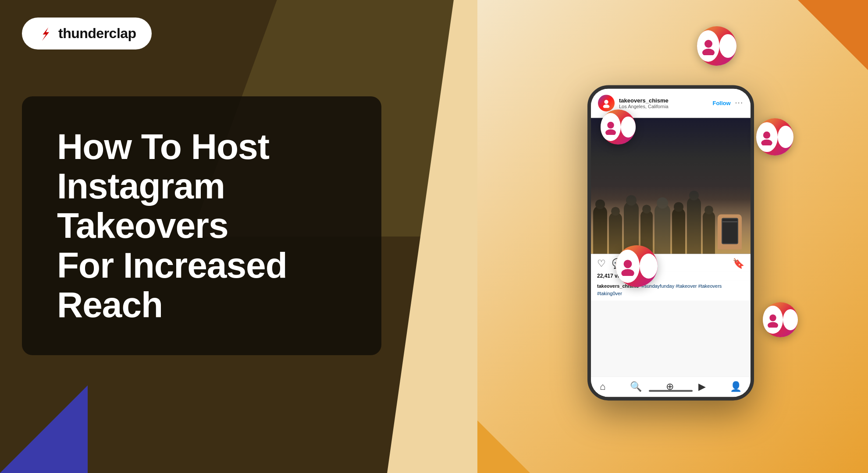 The height and width of the screenshot is (473, 868). Describe the element at coordinates (671, 262) in the screenshot. I see `post-actions: ♡ 💬 ▷ 🔖` at that location.